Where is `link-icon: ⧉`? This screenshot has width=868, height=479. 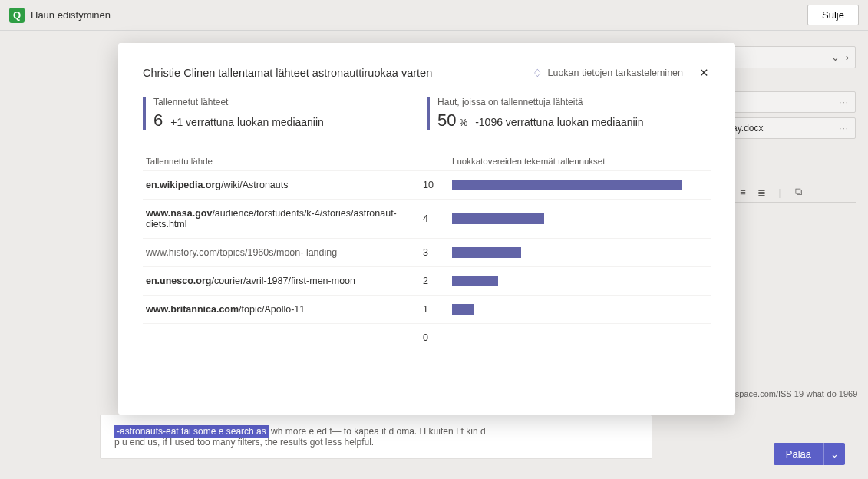 link-icon: ⧉ is located at coordinates (798, 192).